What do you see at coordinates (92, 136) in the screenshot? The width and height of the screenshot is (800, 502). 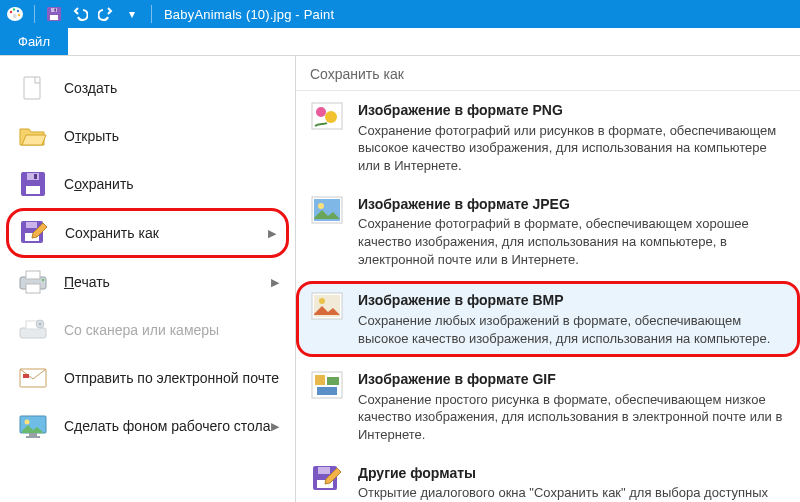 I see `menu-open-label: Открыть` at bounding box center [92, 136].